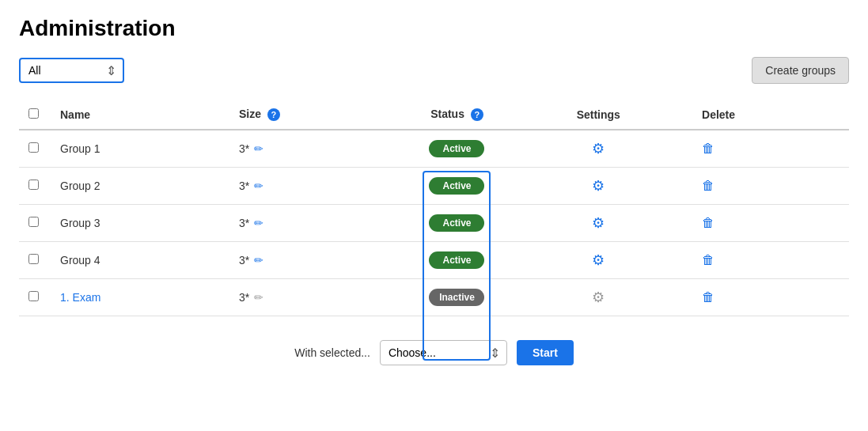 The image size is (868, 431). What do you see at coordinates (434, 187) in the screenshot?
I see `table-row: Group 23*✏Active⚙🗑` at bounding box center [434, 187].